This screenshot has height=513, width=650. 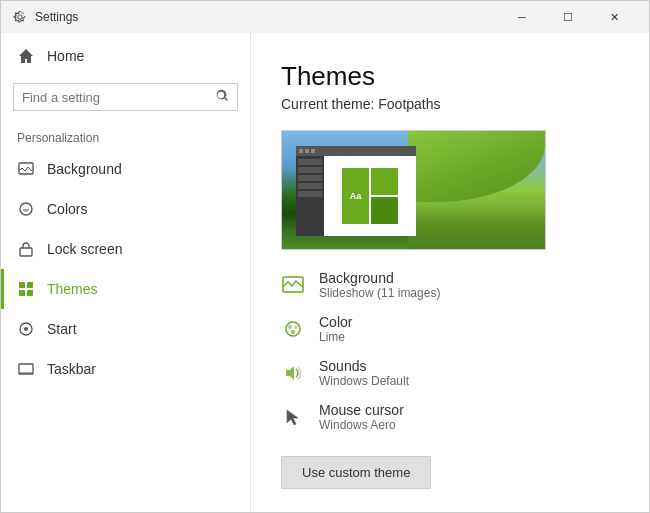 What do you see at coordinates (370, 196) in the screenshot?
I see `mockup-tile-grid: Aa` at bounding box center [370, 196].